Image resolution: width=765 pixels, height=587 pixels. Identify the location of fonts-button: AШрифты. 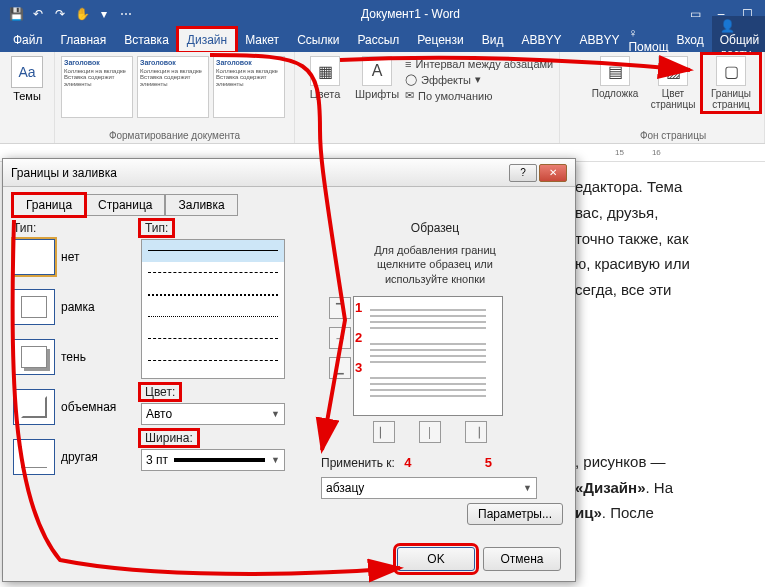
(377, 98).